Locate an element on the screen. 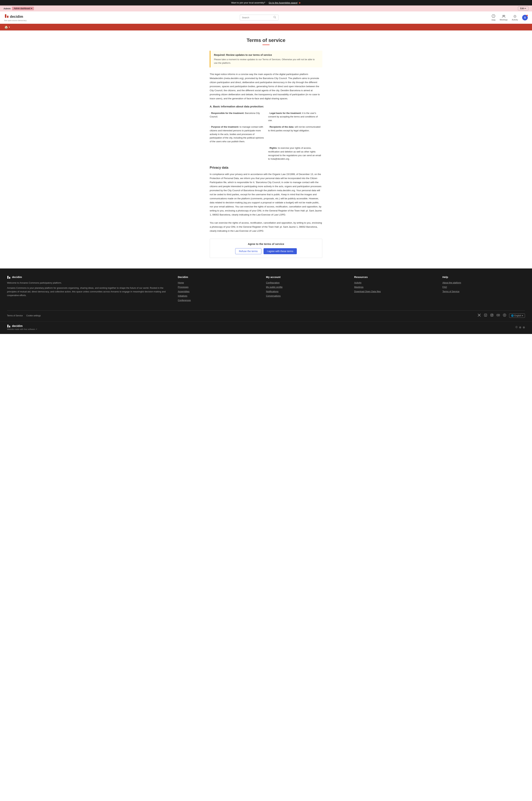 This screenshot has height=801, width=532. footer-link-processes: Processes is located at coordinates (219, 287).